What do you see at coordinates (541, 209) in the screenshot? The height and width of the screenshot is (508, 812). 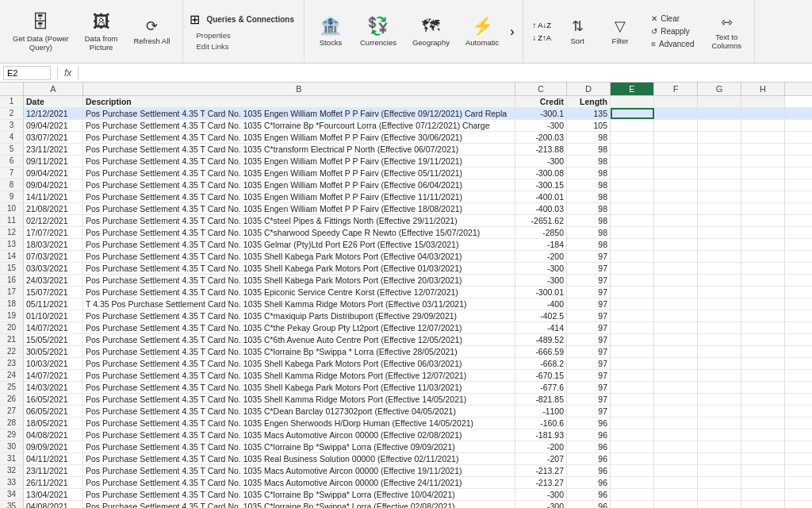 I see `cell-c: -400.03` at bounding box center [541, 209].